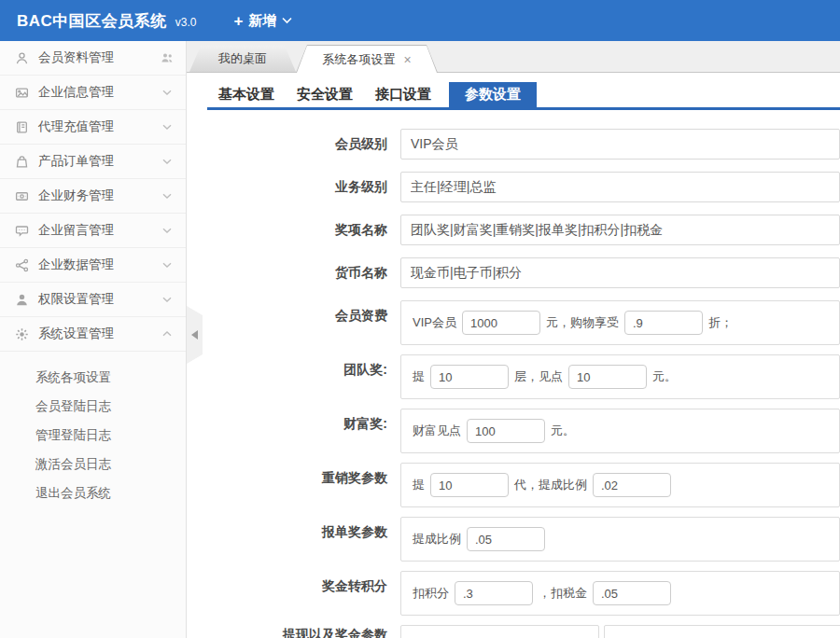 The image size is (840, 638). I want to click on chevron-up-icon, so click(167, 334).